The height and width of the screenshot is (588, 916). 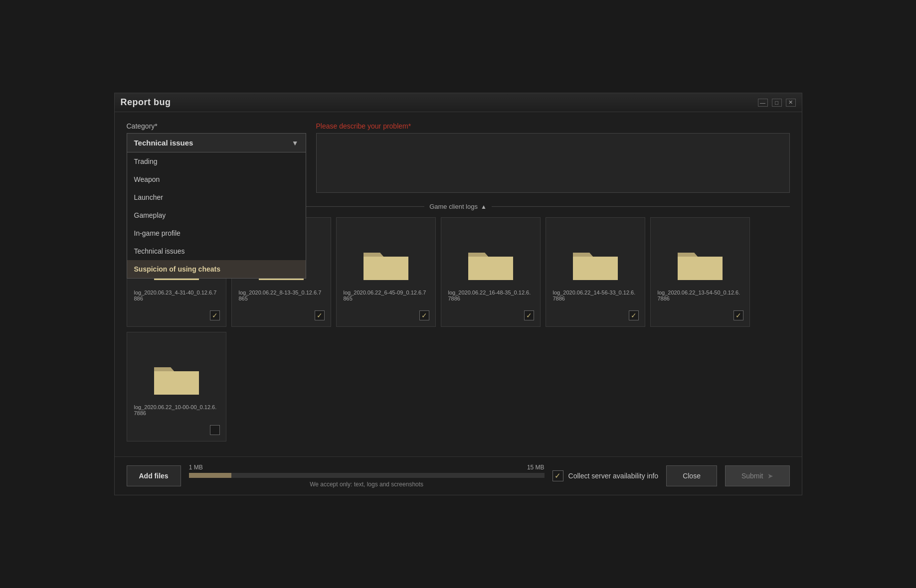 I want to click on collect-label: Collect server availability info, so click(x=613, y=476).